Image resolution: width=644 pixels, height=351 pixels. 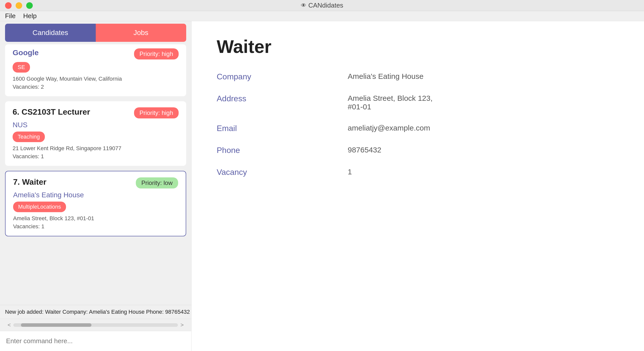 I want to click on google-priority: Priority: high, so click(x=156, y=54).